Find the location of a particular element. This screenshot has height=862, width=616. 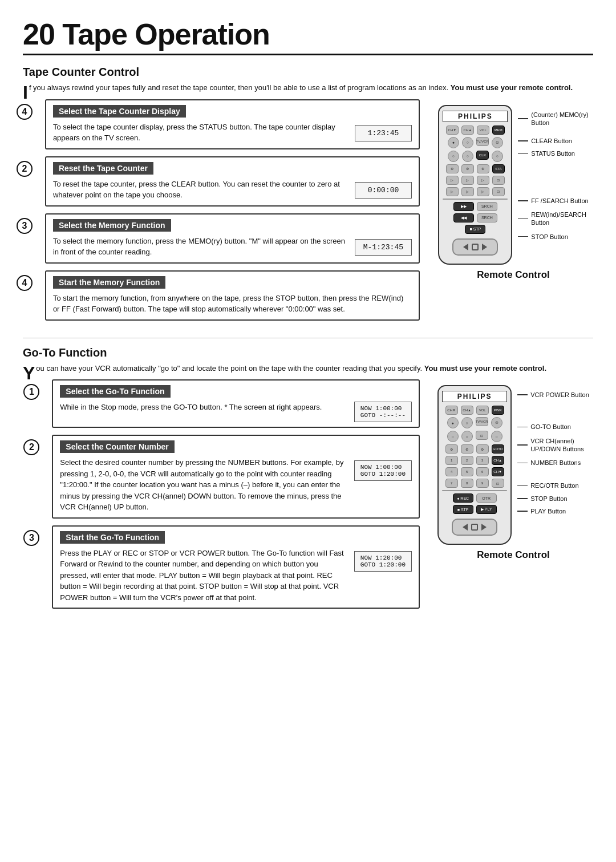

step-select-goto: 1 Select the Go-To Function While in the… is located at coordinates (228, 404).